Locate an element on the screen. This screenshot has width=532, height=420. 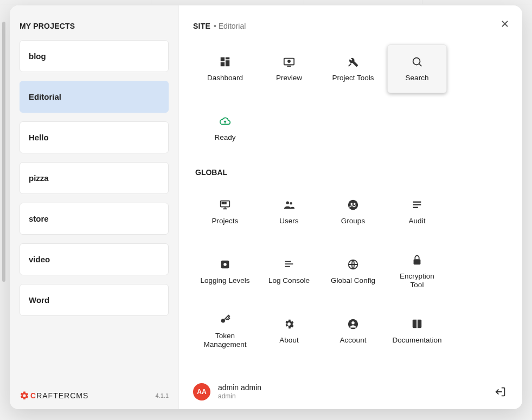
book-icon is located at coordinates (417, 324).